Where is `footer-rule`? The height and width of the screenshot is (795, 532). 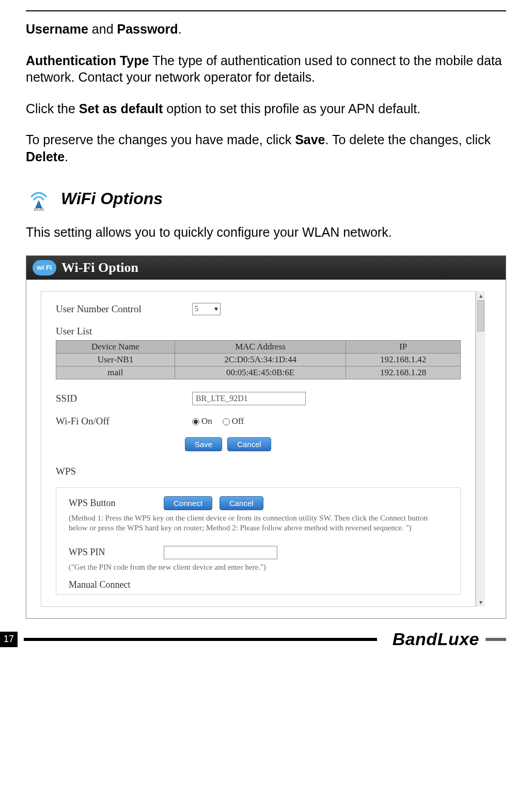
footer-rule is located at coordinates (200, 639).